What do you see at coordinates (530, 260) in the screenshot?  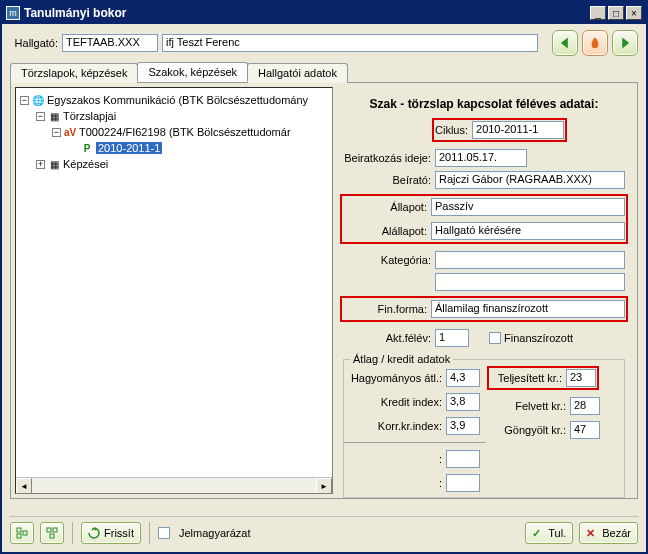 I see `kategoria-field` at bounding box center [530, 260].